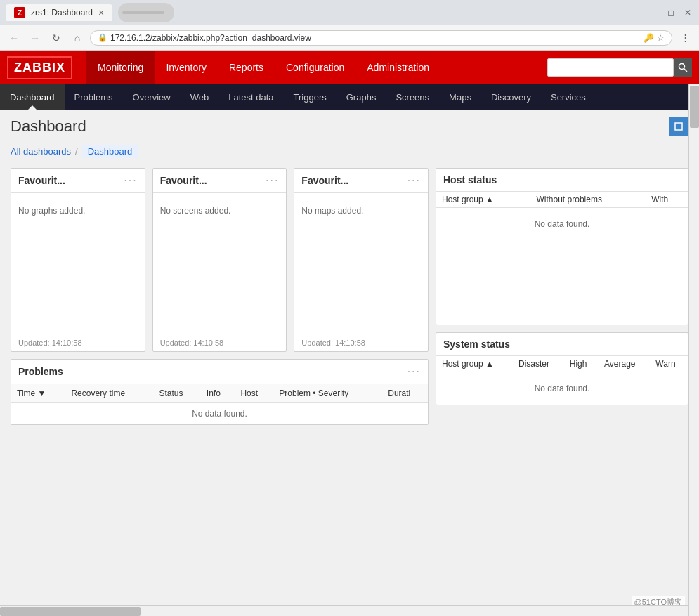 The height and width of the screenshot is (616, 699). What do you see at coordinates (683, 67) in the screenshot?
I see `search-icon` at bounding box center [683, 67].